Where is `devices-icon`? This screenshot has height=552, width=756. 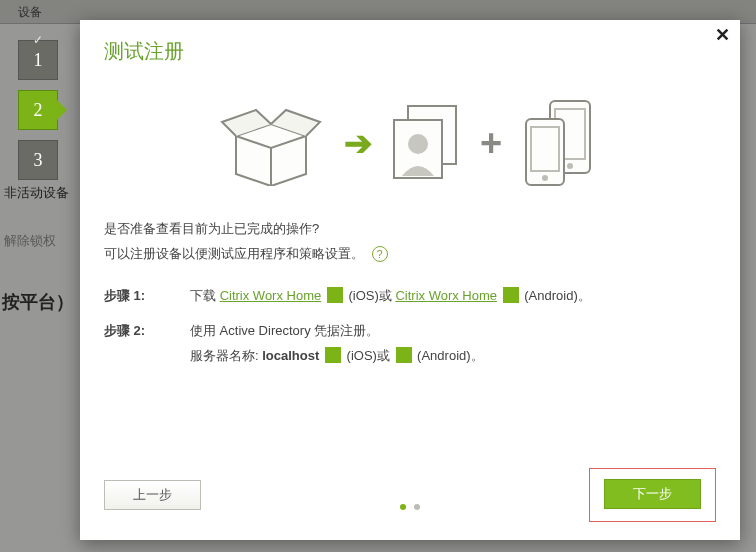 devices-icon is located at coordinates (562, 143).